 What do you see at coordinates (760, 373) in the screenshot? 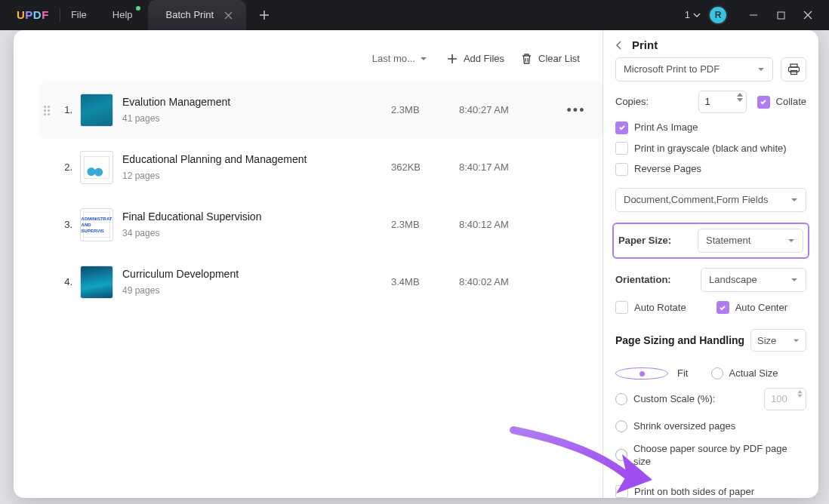
I see `actual-size-radio: Actual Size` at bounding box center [760, 373].